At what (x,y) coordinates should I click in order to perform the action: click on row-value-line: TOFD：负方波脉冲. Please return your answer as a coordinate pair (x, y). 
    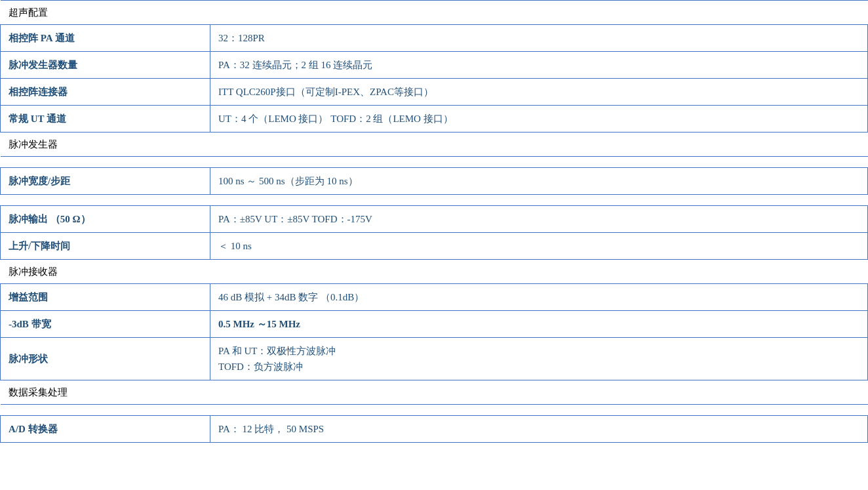
    Looking at the image, I should click on (539, 367).